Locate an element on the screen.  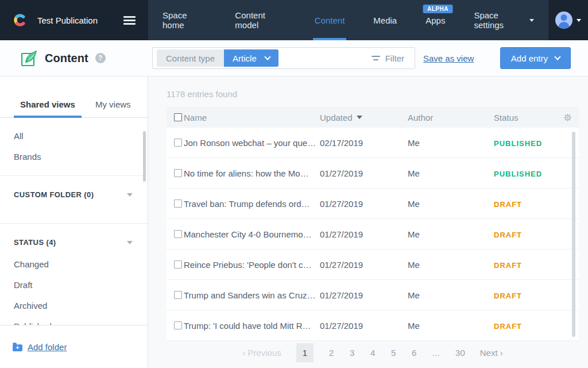
nav-item-space-settings: Space settings is located at coordinates (504, 20).